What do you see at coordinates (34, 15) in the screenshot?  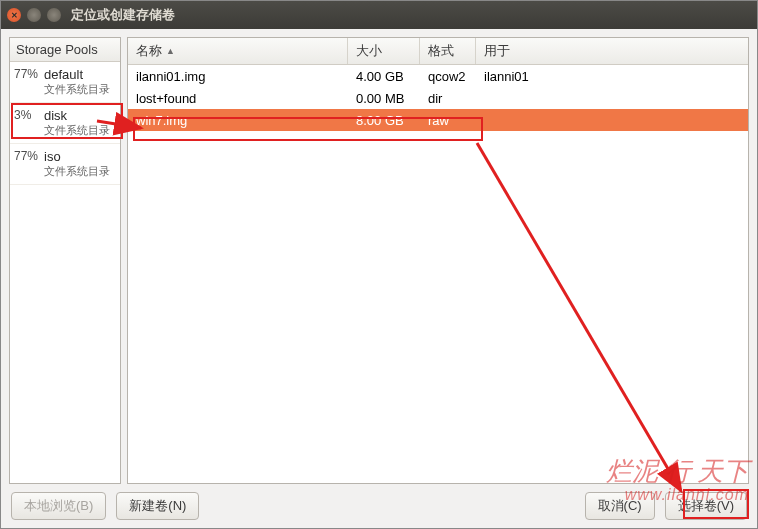 I see `window-controls: ✕` at bounding box center [34, 15].